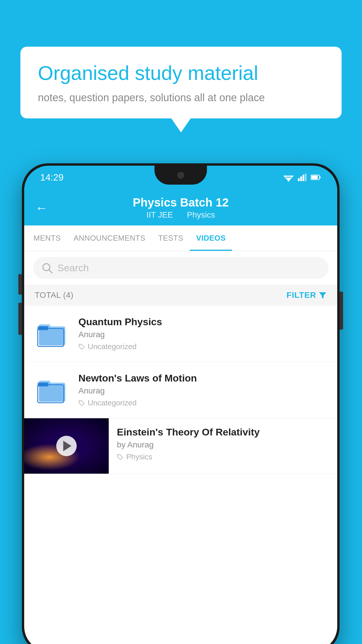 The height and width of the screenshot is (644, 362). Describe the element at coordinates (181, 175) in the screenshot. I see `camera-dot` at that location.